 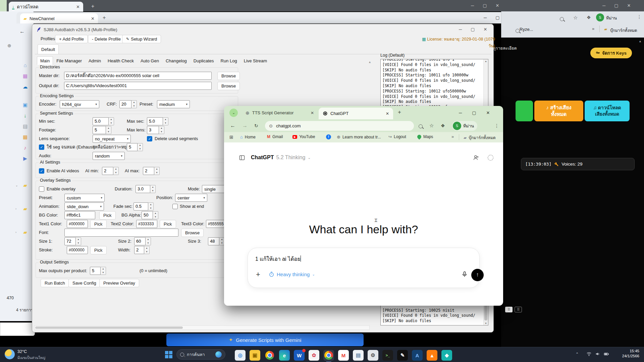 What do you see at coordinates (598, 354) in the screenshot?
I see `tray-icons` at bounding box center [598, 354].